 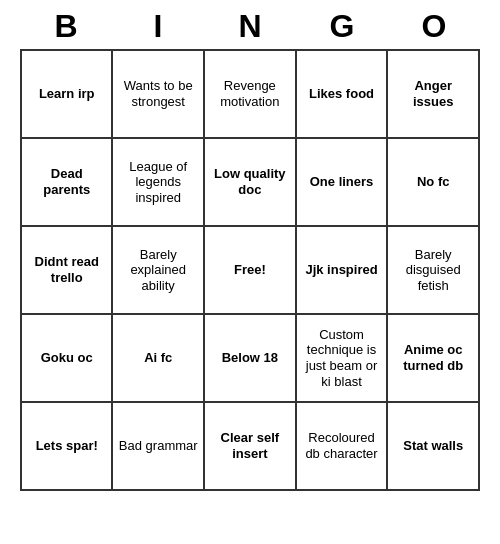 I want to click on grid-cell: Clear self insert, so click(x=250, y=446).